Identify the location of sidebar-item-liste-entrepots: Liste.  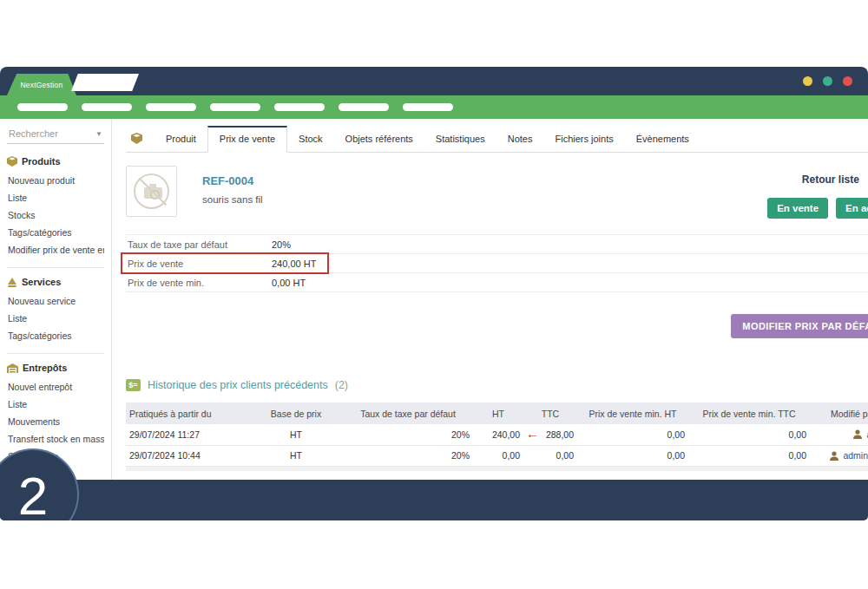
(56, 404).